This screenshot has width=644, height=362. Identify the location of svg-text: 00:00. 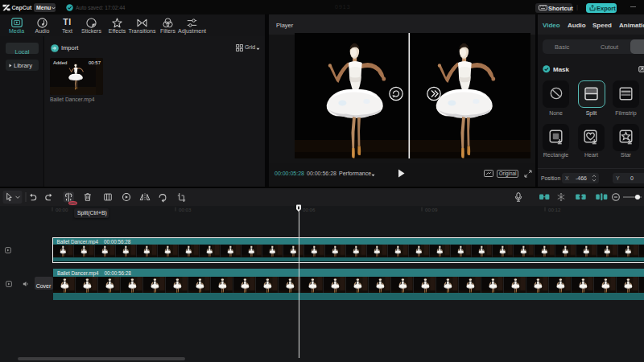
(62, 209).